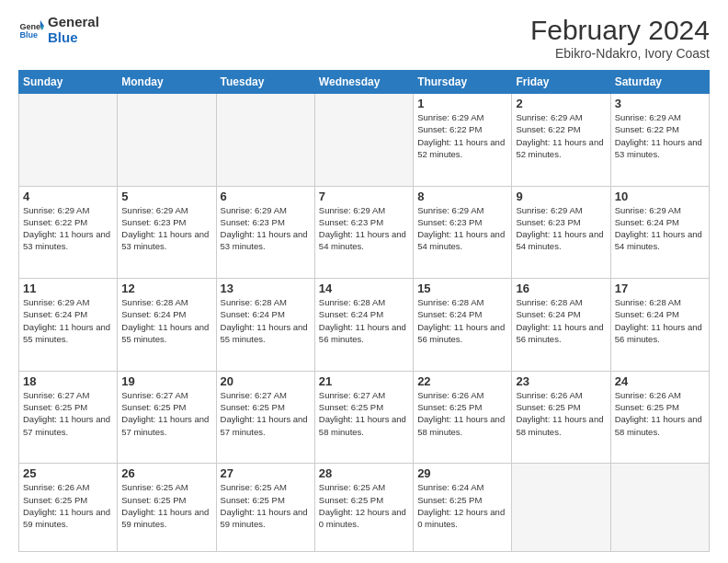  What do you see at coordinates (561, 103) in the screenshot?
I see `day-number: 2` at bounding box center [561, 103].